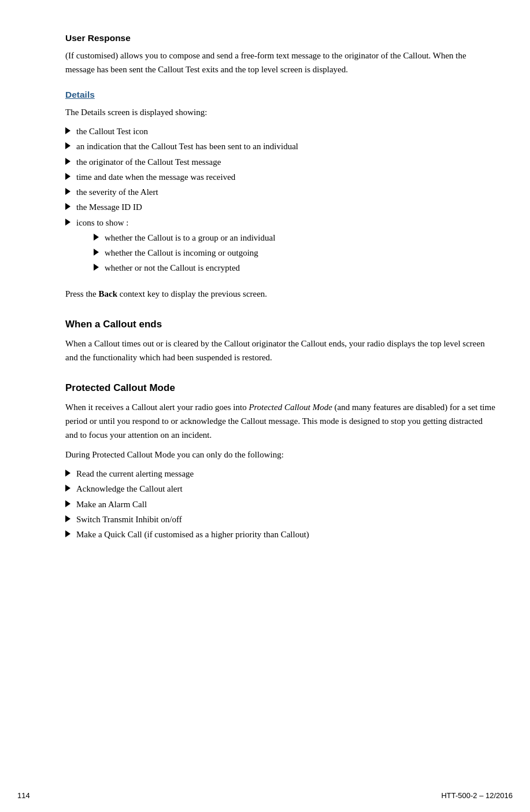  What do you see at coordinates (280, 519) in the screenshot?
I see `list-item: Switch Transmit Inhibit on/off` at bounding box center [280, 519].